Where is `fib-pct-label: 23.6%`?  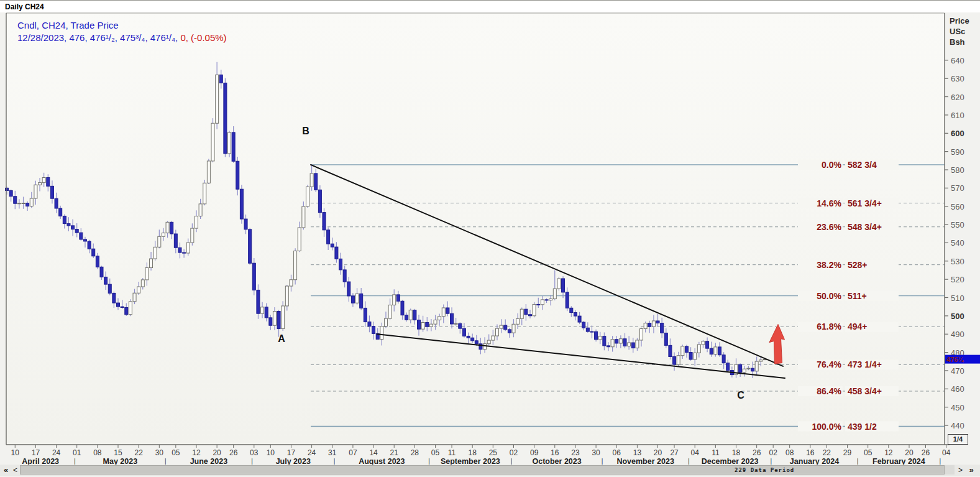
fib-pct-label: 23.6% is located at coordinates (829, 227).